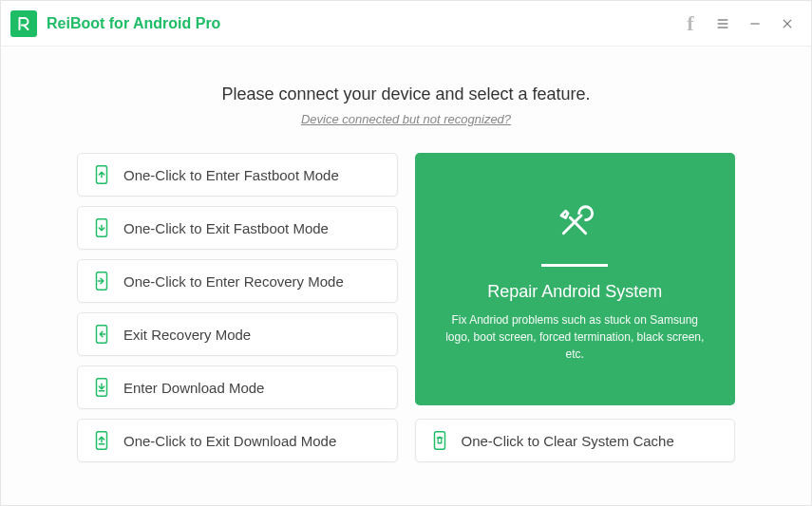  What do you see at coordinates (102, 281) in the screenshot?
I see `phone-arrow-in-icon` at bounding box center [102, 281].